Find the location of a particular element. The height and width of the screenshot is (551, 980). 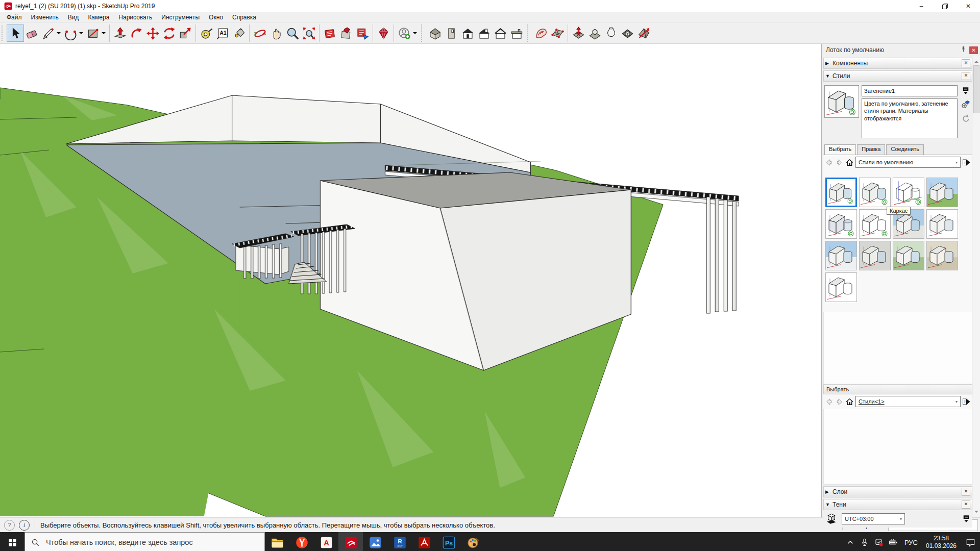

style-name-input is located at coordinates (910, 91).